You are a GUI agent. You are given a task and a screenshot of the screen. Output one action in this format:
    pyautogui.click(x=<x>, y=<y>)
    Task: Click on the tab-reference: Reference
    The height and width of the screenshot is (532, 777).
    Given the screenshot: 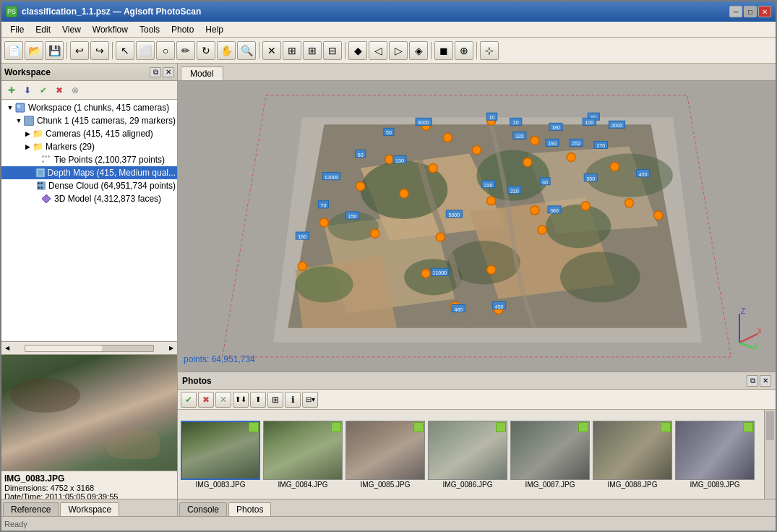 What is the action you would take?
    pyautogui.click(x=30, y=509)
    